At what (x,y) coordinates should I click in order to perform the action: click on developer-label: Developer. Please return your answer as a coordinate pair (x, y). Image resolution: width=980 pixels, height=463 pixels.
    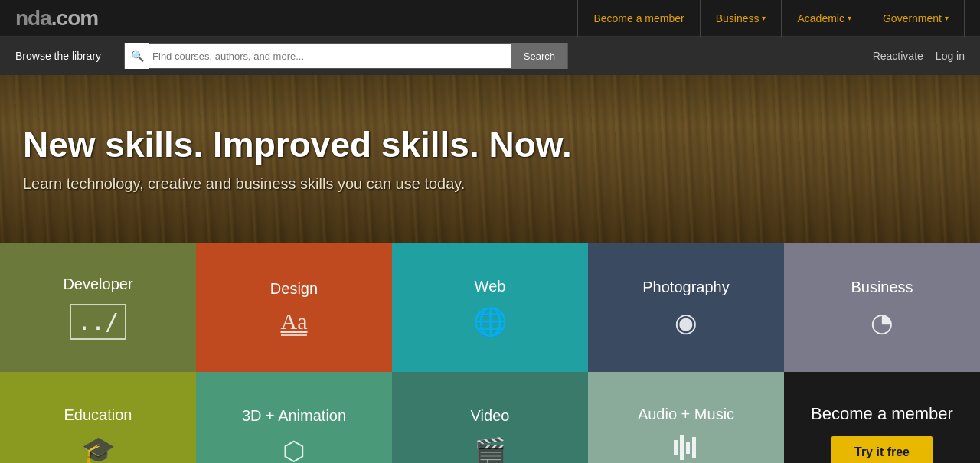
    Looking at the image, I should click on (98, 285).